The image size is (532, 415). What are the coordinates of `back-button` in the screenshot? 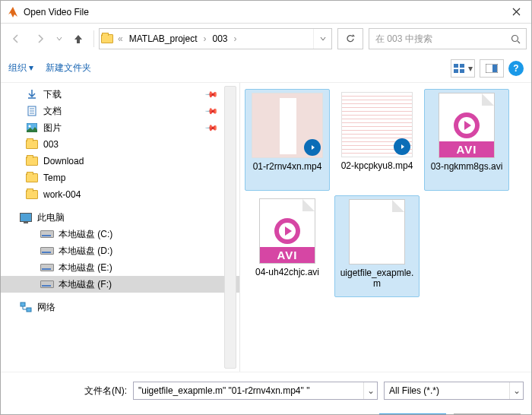 It's located at (16, 39).